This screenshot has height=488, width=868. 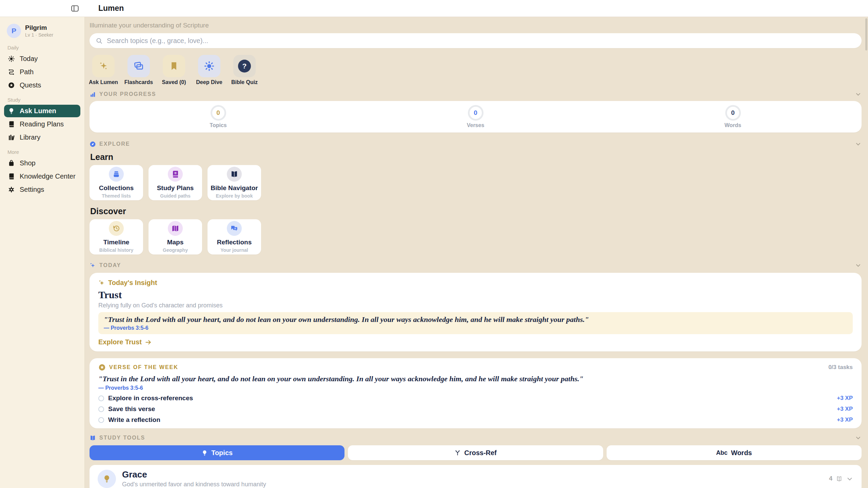 I want to click on quick-action-deep-dive: Deep Dive, so click(x=209, y=70).